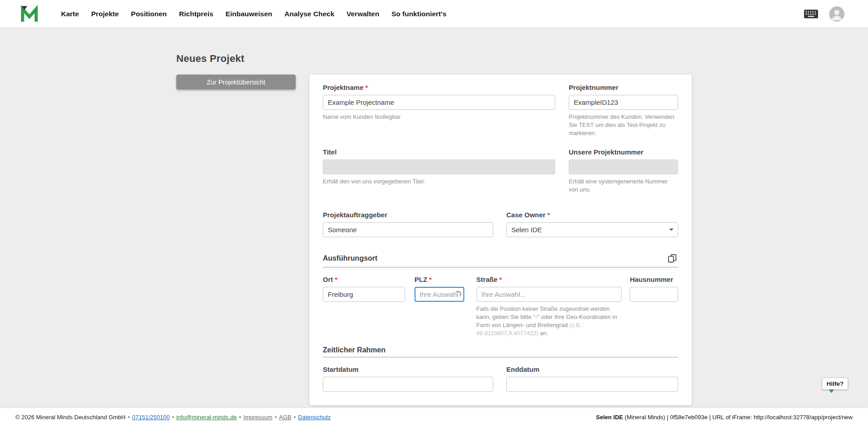 The height and width of the screenshot is (426, 868). I want to click on projektname-input, so click(439, 102).